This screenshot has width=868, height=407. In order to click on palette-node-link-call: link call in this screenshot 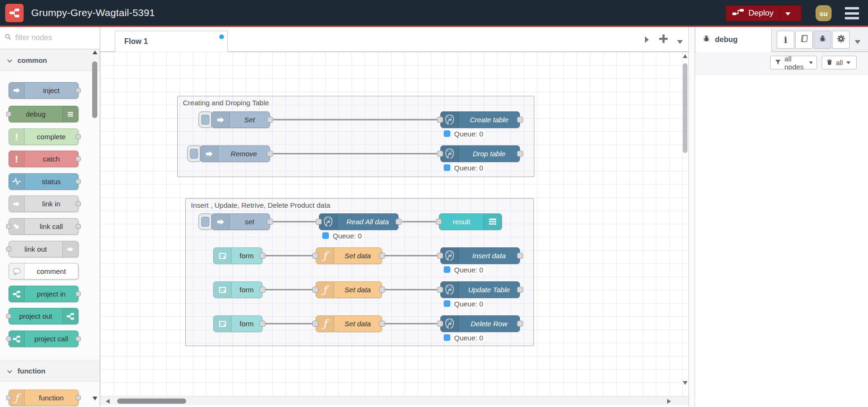, I will do `click(43, 227)`.